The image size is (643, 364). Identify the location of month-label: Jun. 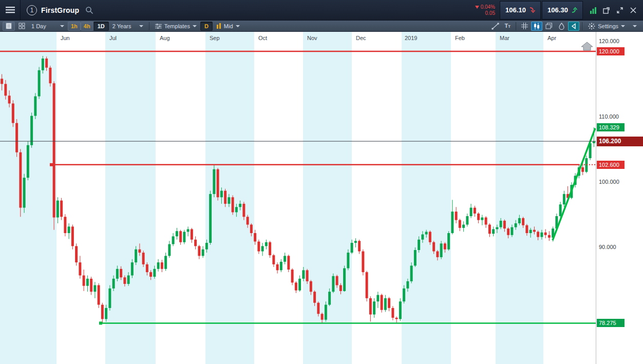
(65, 38).